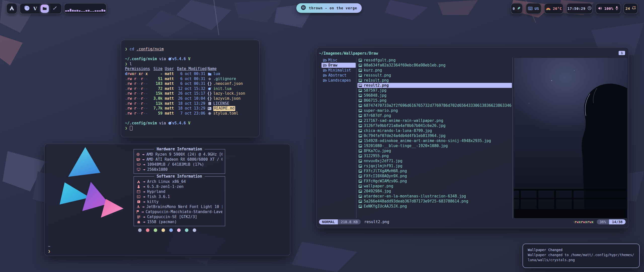  What do you see at coordinates (435, 181) in the screenshot?
I see `file-row: FXfcHgcWIAMzs0G.png` at bounding box center [435, 181].